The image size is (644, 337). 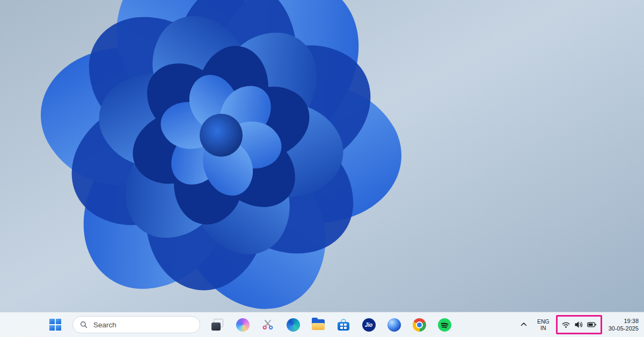 I want to click on clock-time: 19:38, so click(x=624, y=321).